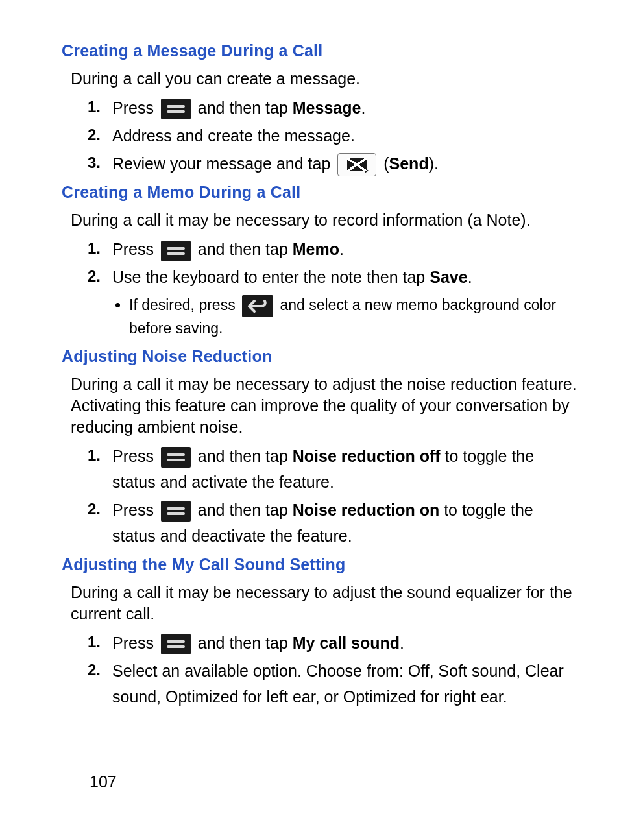  I want to click on send-icon, so click(357, 165).